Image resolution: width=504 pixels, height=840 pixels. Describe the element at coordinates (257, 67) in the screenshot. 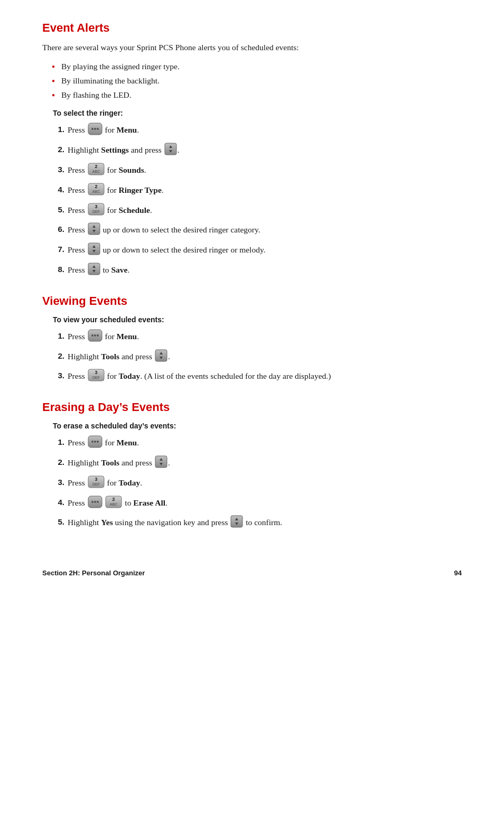

I see `list-item: By playing the assigned ringer type.` at that location.